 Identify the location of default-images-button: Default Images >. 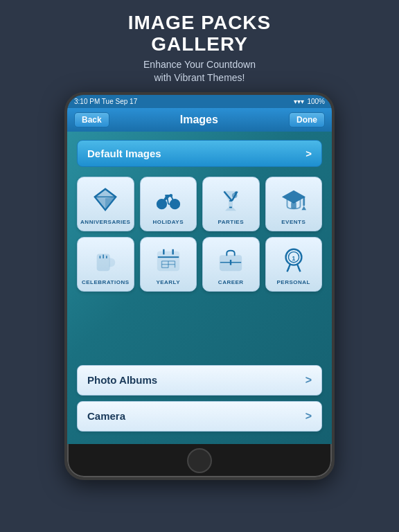
(200, 154).